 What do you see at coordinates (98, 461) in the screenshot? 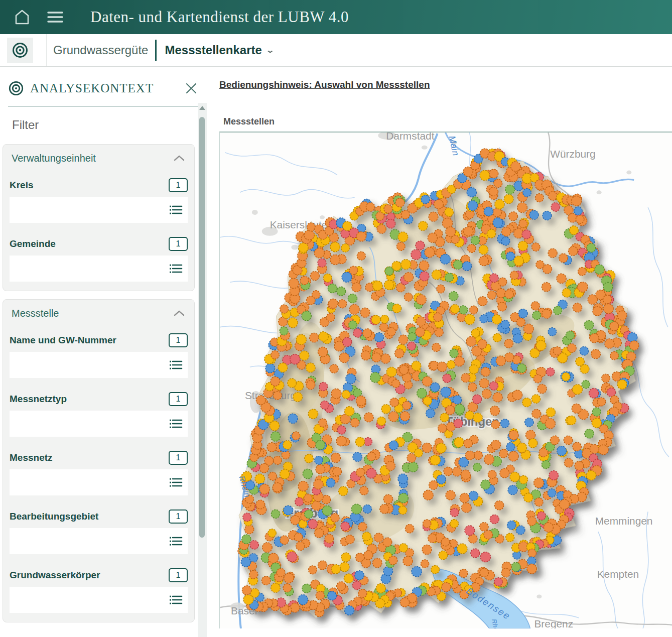
I see `panel-messstelle: Messstelle Name und GW-Nummer 1` at bounding box center [98, 461].